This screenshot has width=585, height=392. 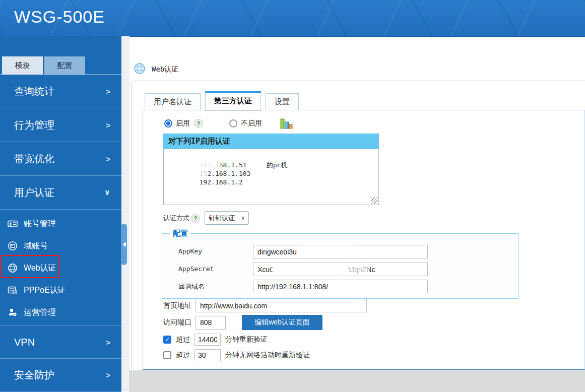 I want to click on sidebar-gutter, so click(x=125, y=214).